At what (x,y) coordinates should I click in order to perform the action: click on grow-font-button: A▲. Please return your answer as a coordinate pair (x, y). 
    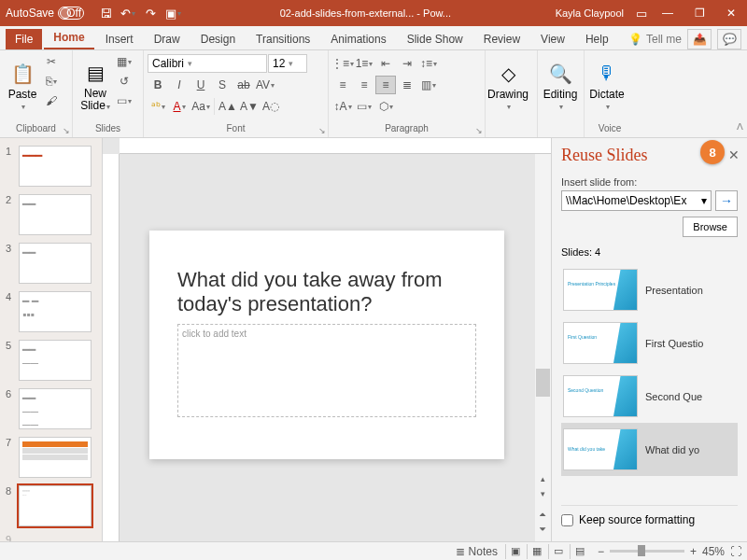
    Looking at the image, I should click on (228, 106).